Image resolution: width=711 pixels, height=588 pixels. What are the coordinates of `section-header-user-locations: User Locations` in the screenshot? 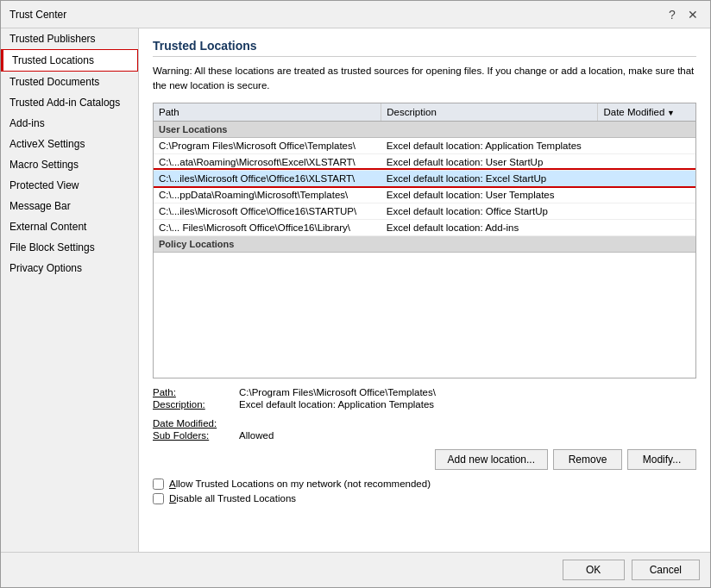 It's located at (425, 129).